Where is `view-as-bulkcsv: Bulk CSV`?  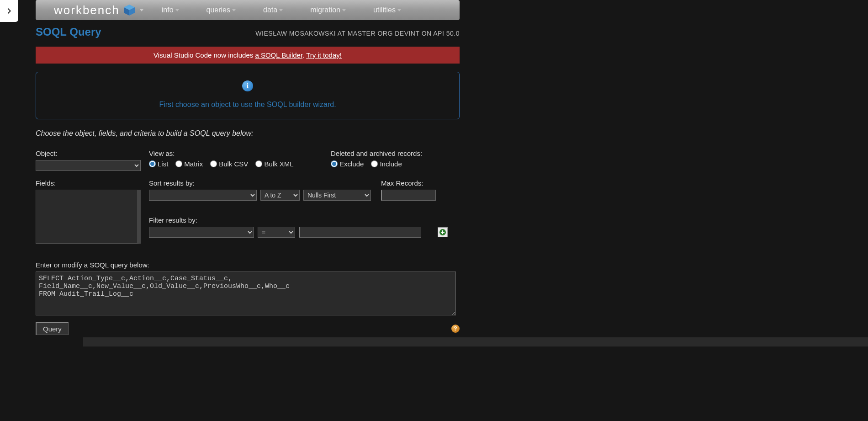
view-as-bulkcsv: Bulk CSV is located at coordinates (229, 164).